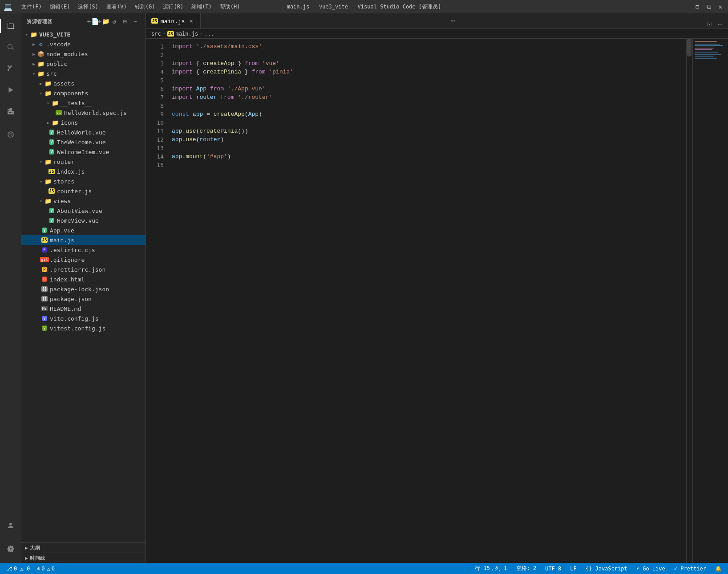 Image resolution: width=728 pixels, height=574 pixels. What do you see at coordinates (84, 269) in the screenshot?
I see `tree-prettierrc: P .prettierrc.json` at bounding box center [84, 269].